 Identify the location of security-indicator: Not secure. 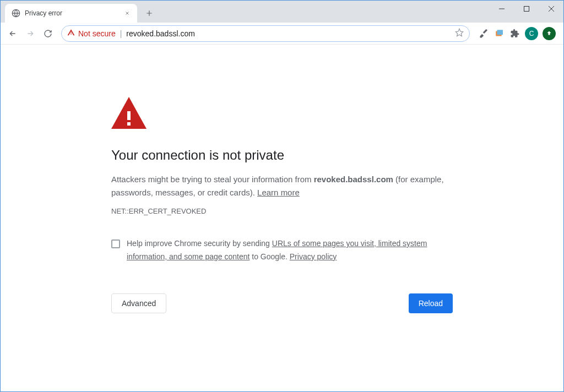
(91, 33).